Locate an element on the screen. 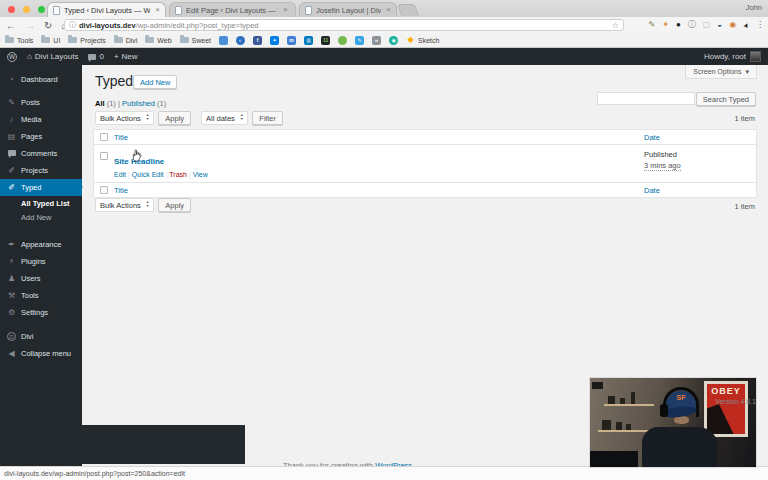 This screenshot has height=480, width=768. column-title-footer: Title is located at coordinates (379, 190).